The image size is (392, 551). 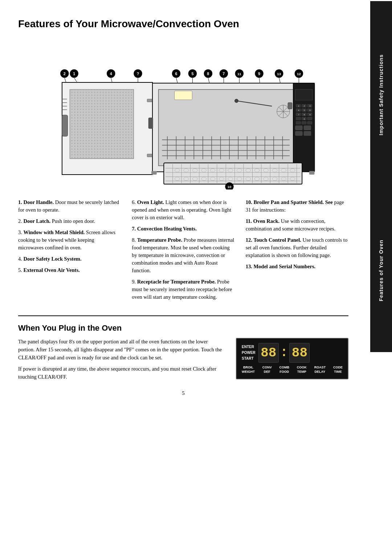 What do you see at coordinates (284, 372) in the screenshot?
I see `label-food: FOOD` at bounding box center [284, 372].